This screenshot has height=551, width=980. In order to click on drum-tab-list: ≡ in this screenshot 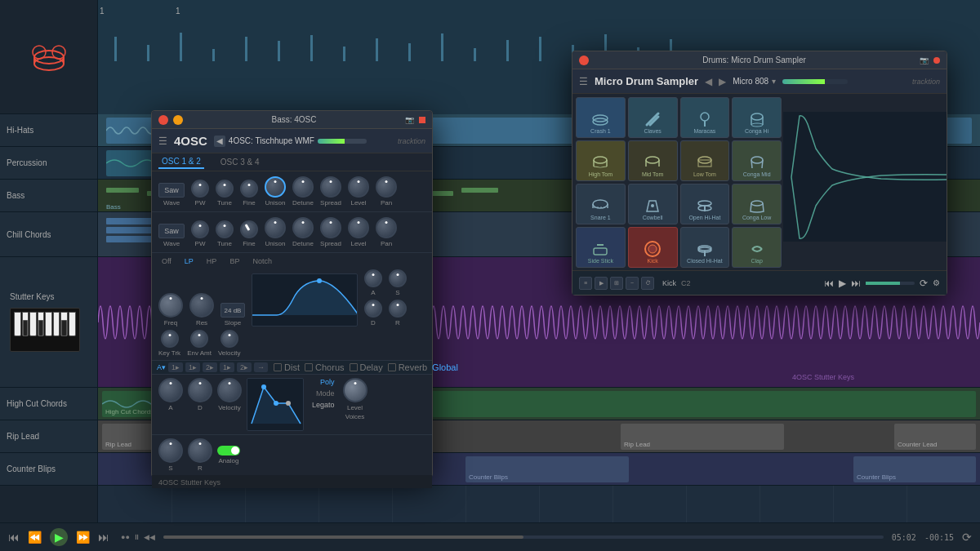, I will do `click(586, 283)`.